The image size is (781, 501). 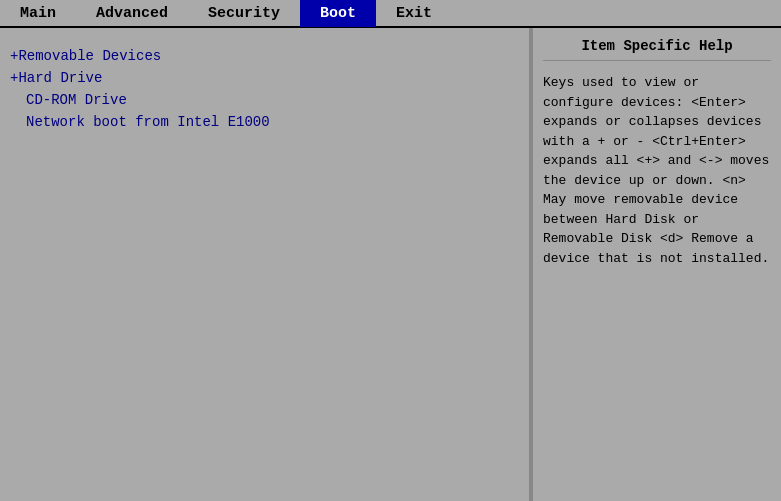 I want to click on help-text: Keys used to view or configure devices: …, so click(x=657, y=170).